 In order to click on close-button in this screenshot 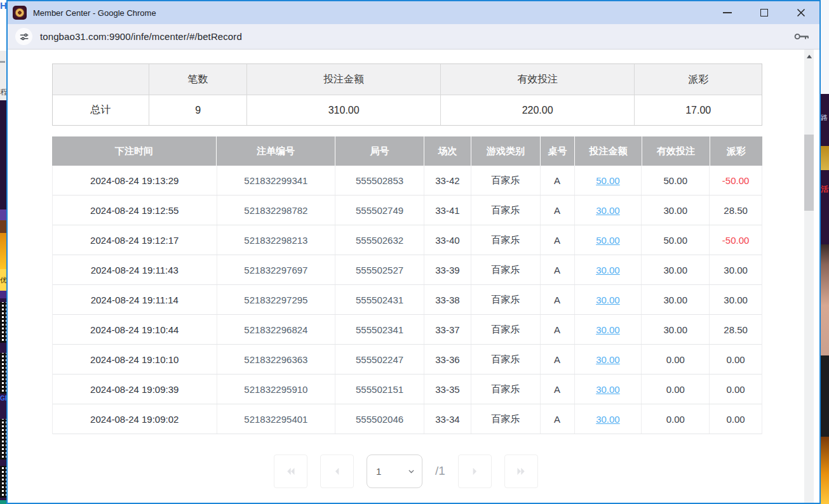, I will do `click(801, 13)`.